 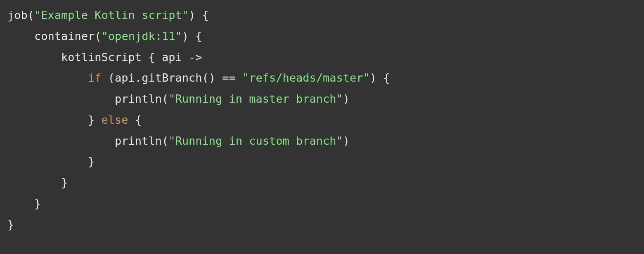 What do you see at coordinates (256, 141) in the screenshot?
I see `string-literal: "Running in custom branch"` at bounding box center [256, 141].